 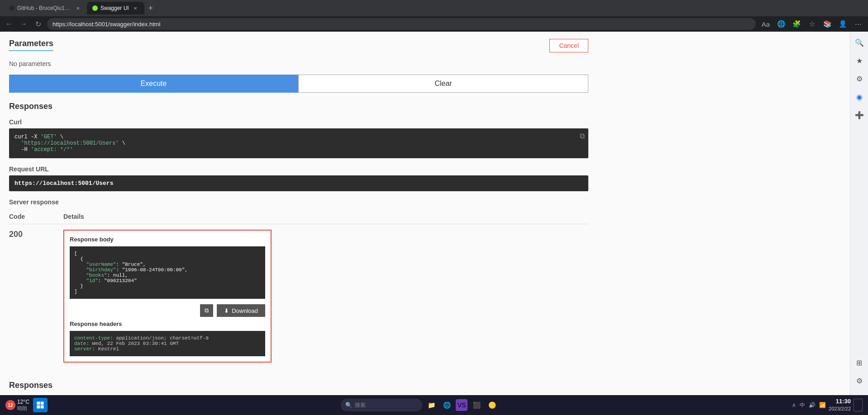 I want to click on response-code-200: 200, so click(x=36, y=234).